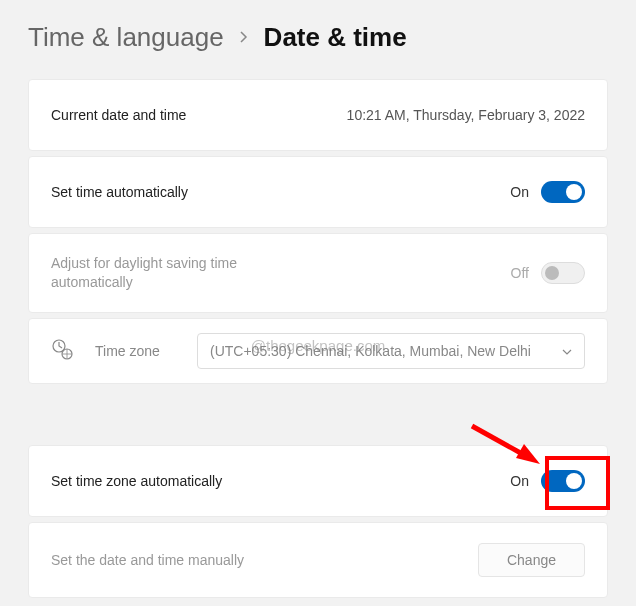 The height and width of the screenshot is (606, 636). Describe the element at coordinates (567, 351) in the screenshot. I see `chevron-down-icon` at that location.